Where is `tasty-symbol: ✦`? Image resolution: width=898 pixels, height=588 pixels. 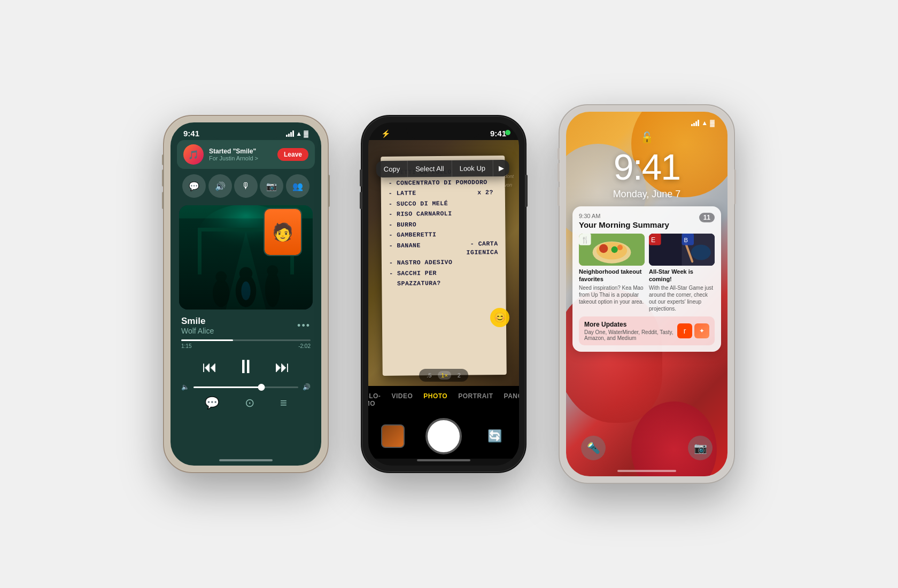
tasty-symbol: ✦ is located at coordinates (702, 331).